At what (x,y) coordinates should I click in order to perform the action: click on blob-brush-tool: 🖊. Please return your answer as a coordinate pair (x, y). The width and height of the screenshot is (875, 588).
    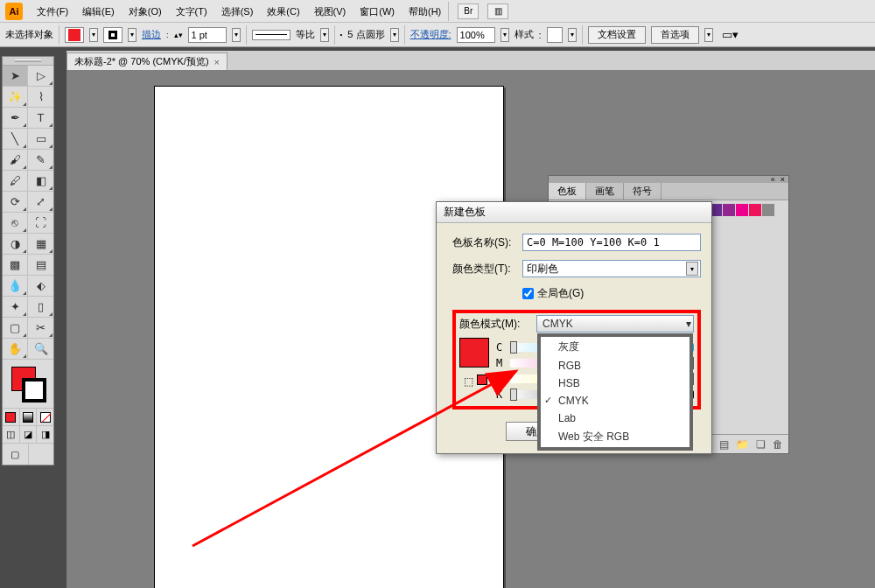
    Looking at the image, I should click on (16, 181).